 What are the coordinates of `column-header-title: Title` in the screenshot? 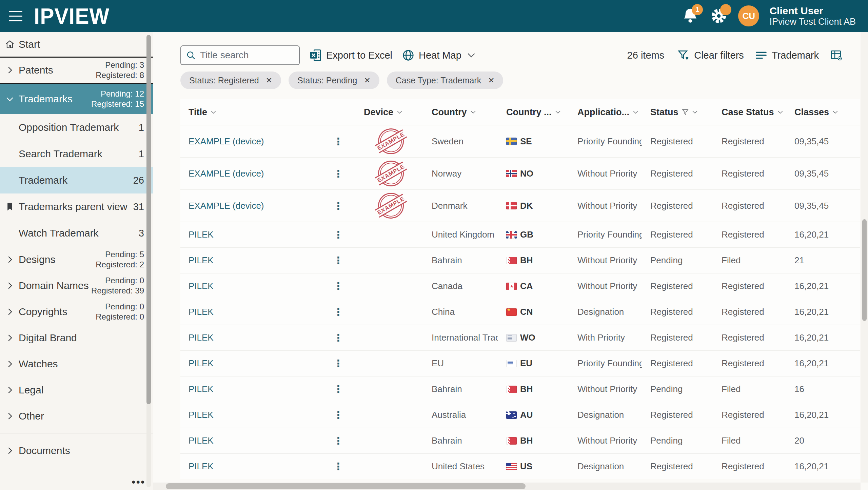 It's located at (251, 113).